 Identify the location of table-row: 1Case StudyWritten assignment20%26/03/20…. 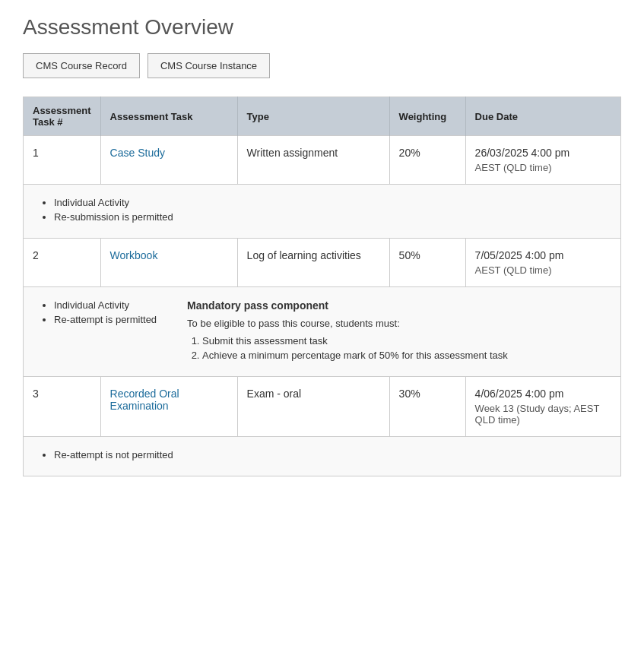
(322, 160).